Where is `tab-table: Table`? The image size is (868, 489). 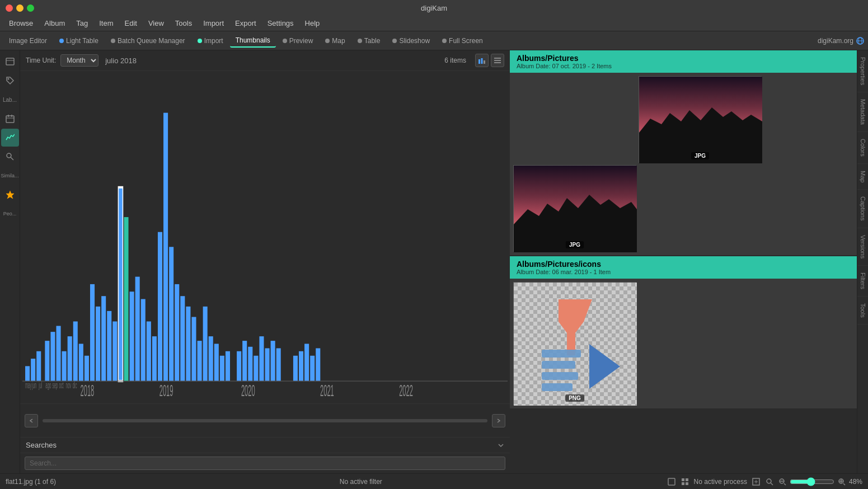 tab-table: Table is located at coordinates (369, 41).